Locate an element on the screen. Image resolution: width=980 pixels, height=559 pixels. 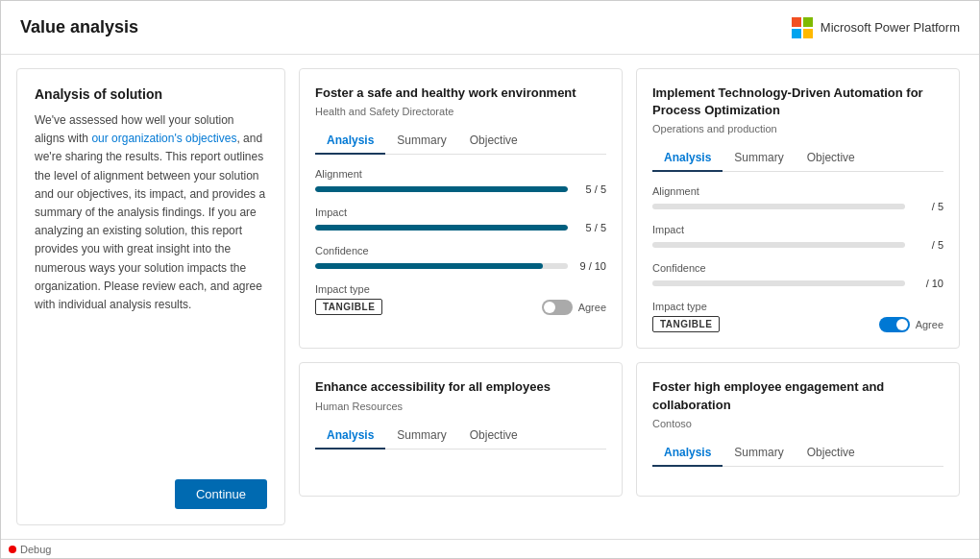
header: Value analysis Microsoft Power Platform is located at coordinates (490, 28).